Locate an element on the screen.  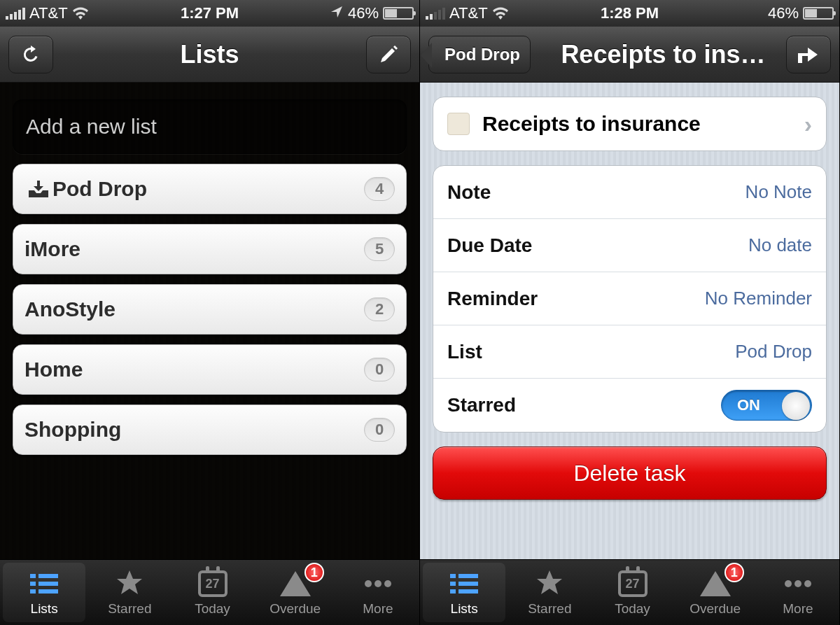
list-row: Home0 is located at coordinates (210, 370).